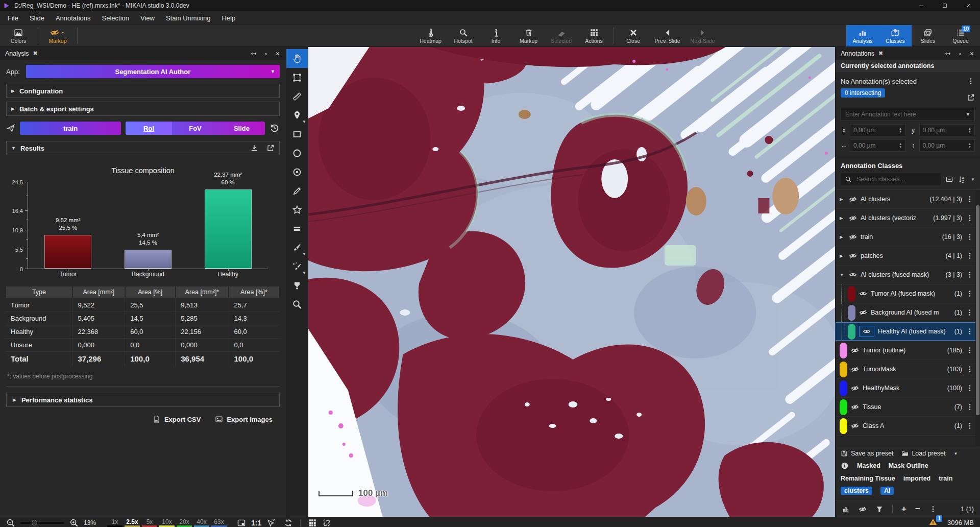 The image size is (980, 527). I want to click on toolbar-classes-button: Classes, so click(895, 36).